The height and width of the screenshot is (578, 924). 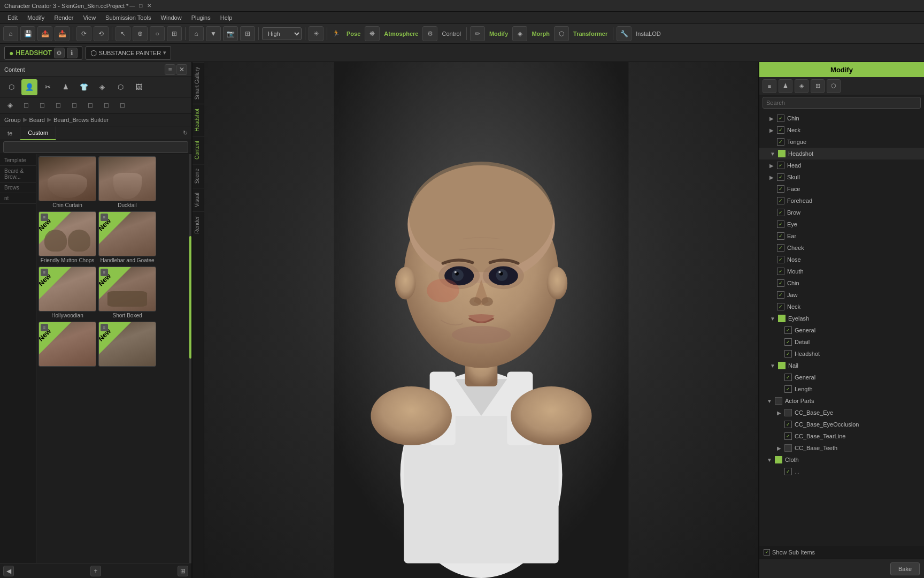 I want to click on check-cc-base-eye, so click(x=788, y=413).